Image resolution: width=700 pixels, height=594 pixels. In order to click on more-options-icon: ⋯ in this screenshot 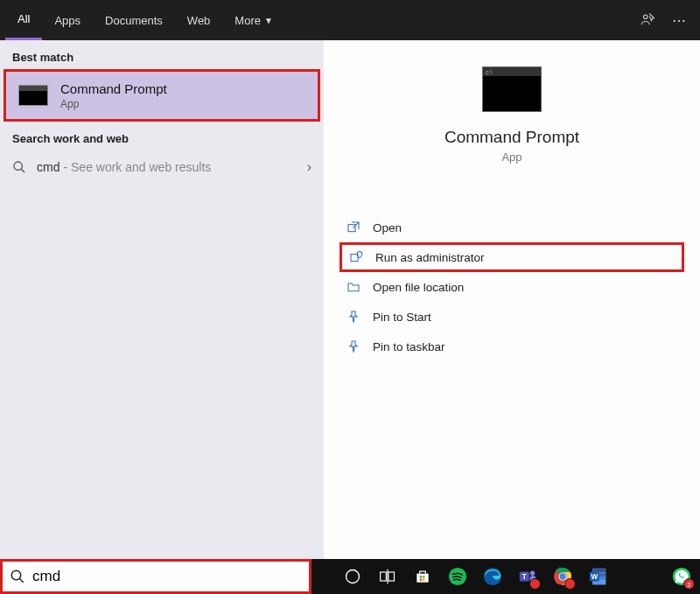, I will do `click(679, 20)`.